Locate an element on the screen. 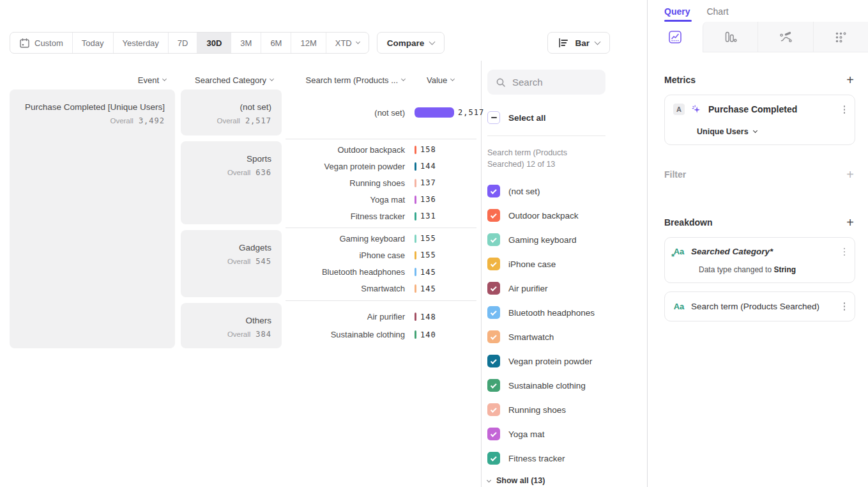 This screenshot has height=487, width=868. category-overall: Overall384 is located at coordinates (226, 334).